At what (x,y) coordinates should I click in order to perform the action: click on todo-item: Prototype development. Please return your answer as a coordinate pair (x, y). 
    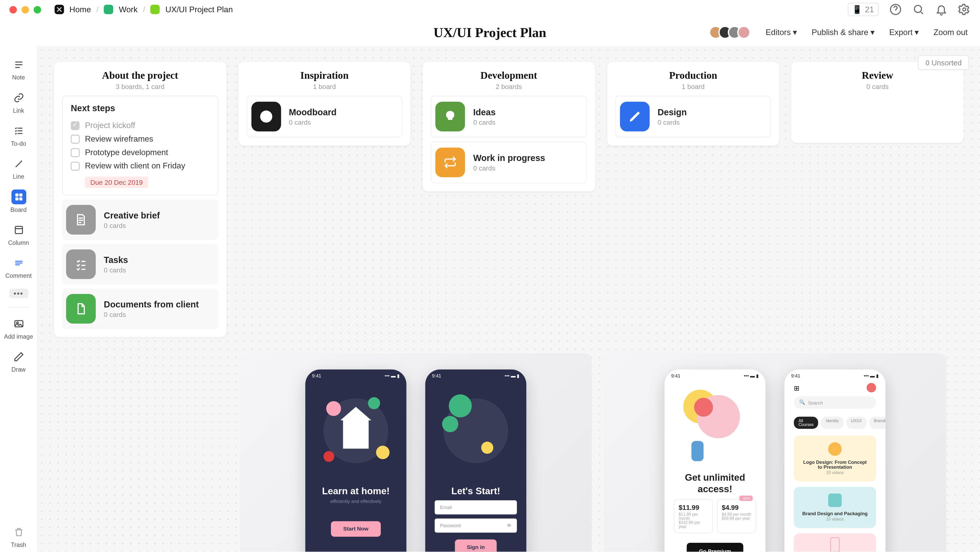
    Looking at the image, I should click on (140, 152).